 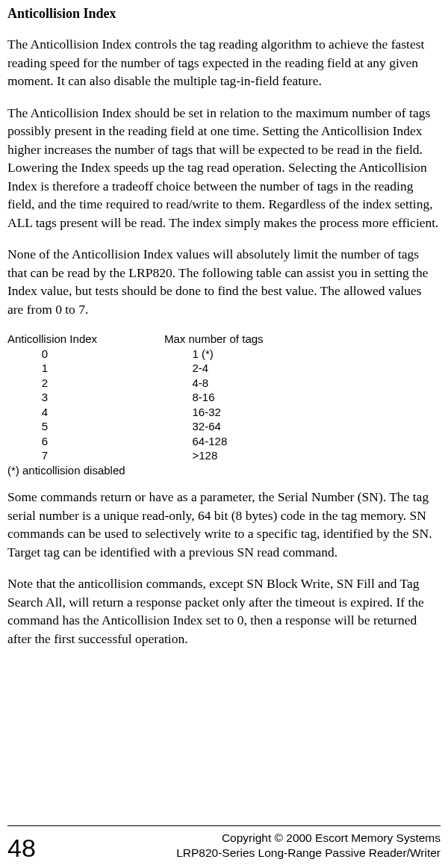 I want to click on page-footer: 48 Copyright © 2000 Escort Memory System…, so click(x=224, y=843).